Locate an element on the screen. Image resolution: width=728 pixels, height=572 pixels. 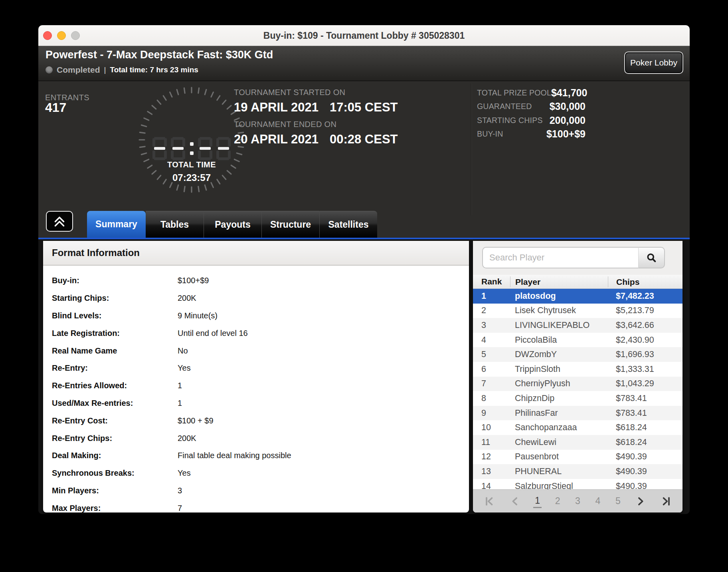
total-time-text: Total time: 7 hrs 23 mins is located at coordinates (154, 70).